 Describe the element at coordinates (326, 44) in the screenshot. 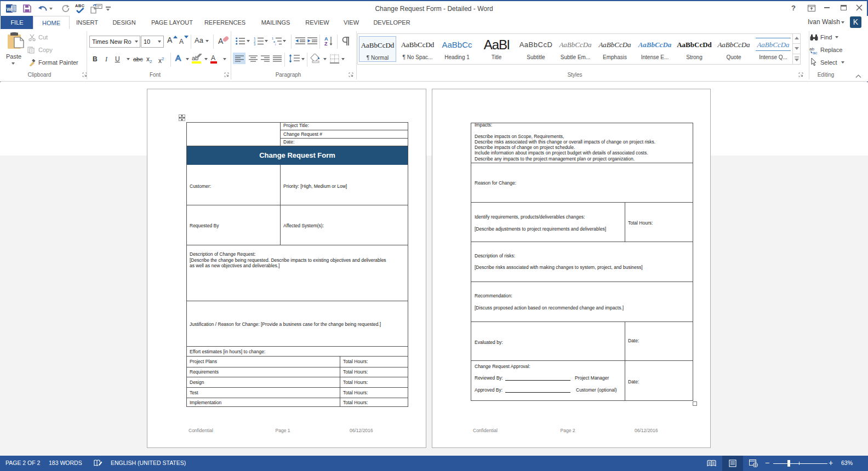

I see `svg-text: Z` at that location.